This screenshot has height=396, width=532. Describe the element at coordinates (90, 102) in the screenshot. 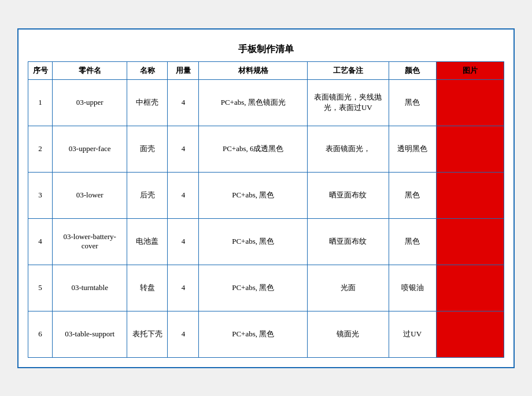

I see `cell-part: 03-upper` at that location.